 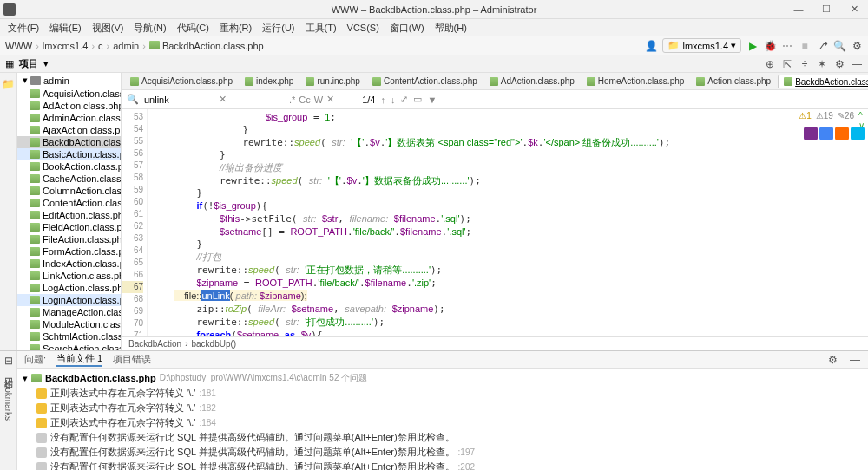 I want to click on editor-tab: AcquisiAction.class.php, so click(x=181, y=82).